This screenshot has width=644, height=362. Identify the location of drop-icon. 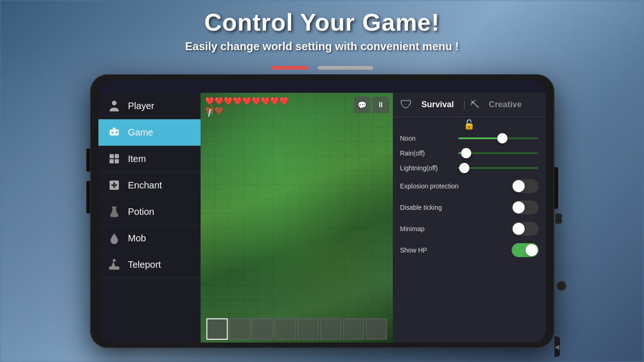
(114, 238).